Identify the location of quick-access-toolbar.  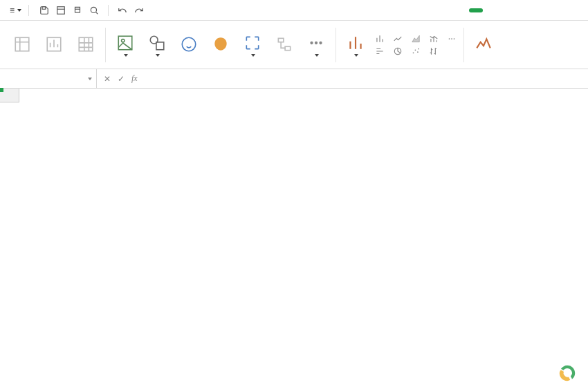
(91, 10).